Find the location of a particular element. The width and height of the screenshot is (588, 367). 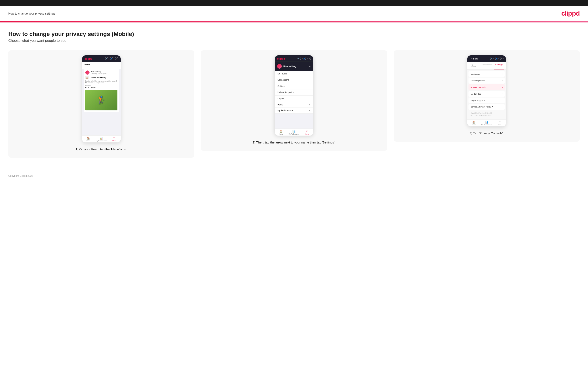

logo: clippd is located at coordinates (571, 13).